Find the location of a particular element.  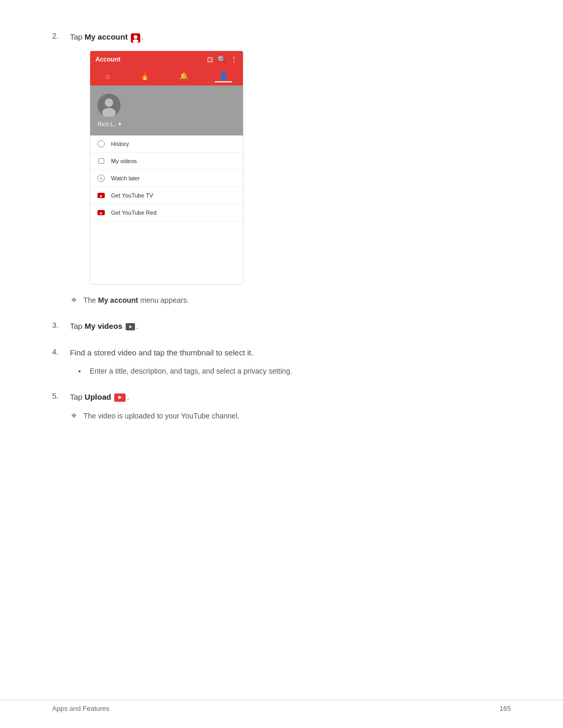

diamond-icon-2: ❖ is located at coordinates (75, 416).